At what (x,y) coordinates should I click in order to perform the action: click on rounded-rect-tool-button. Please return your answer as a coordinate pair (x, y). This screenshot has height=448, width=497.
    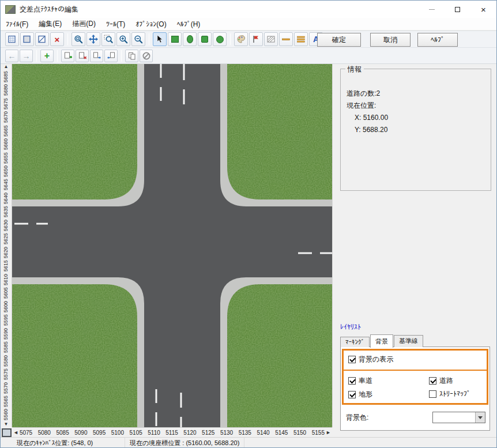
    Looking at the image, I should click on (205, 39).